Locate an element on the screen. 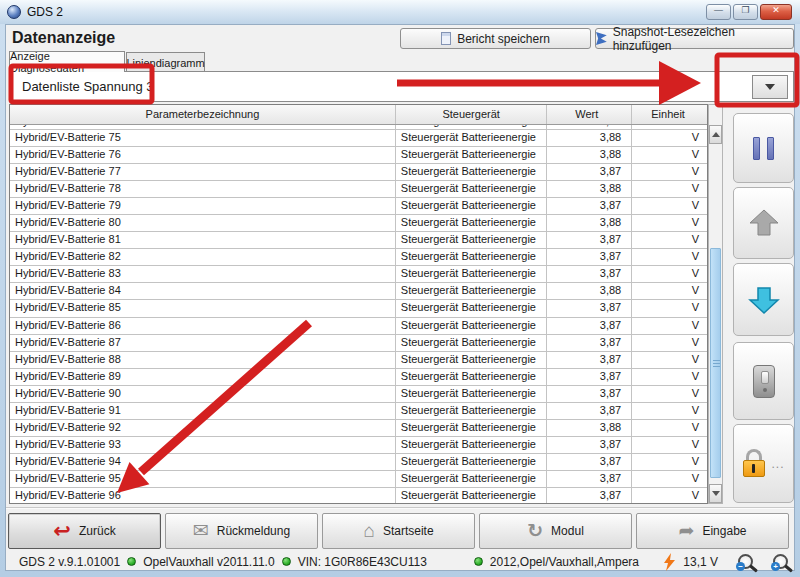 Image resolution: width=800 pixels, height=577 pixels. scrollbar-thumb is located at coordinates (716, 363).